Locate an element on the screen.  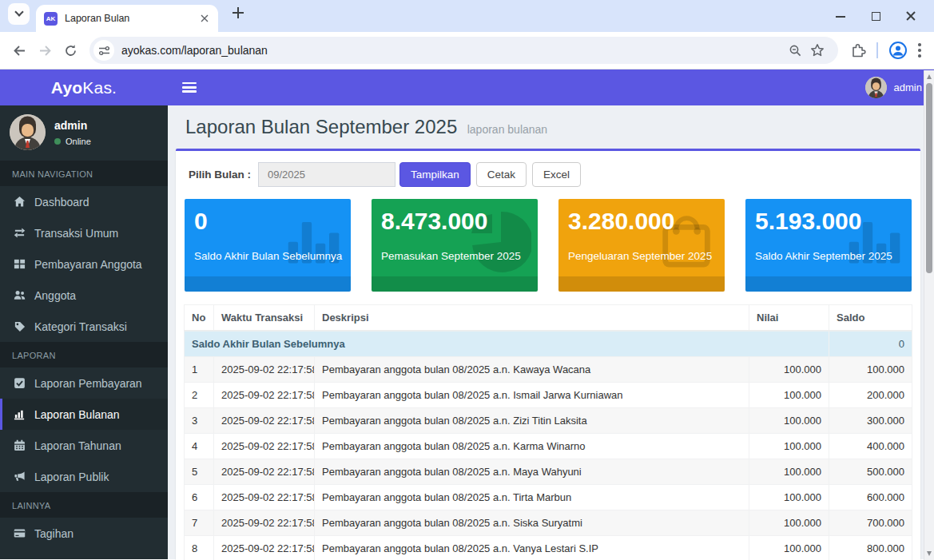
stat-value: 0 is located at coordinates (268, 221).